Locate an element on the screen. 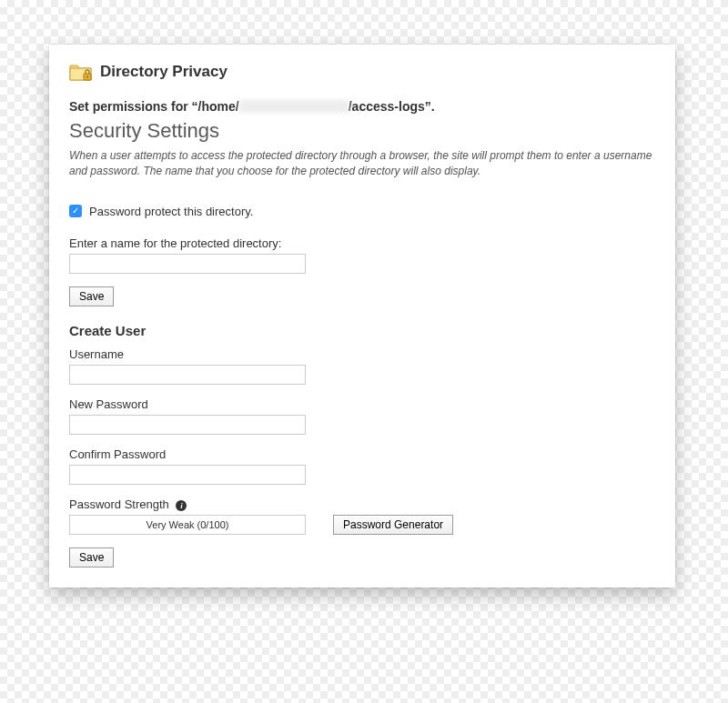 This screenshot has height=703, width=728. password-protect-row: ✓ Password protect this directory. is located at coordinates (362, 211).